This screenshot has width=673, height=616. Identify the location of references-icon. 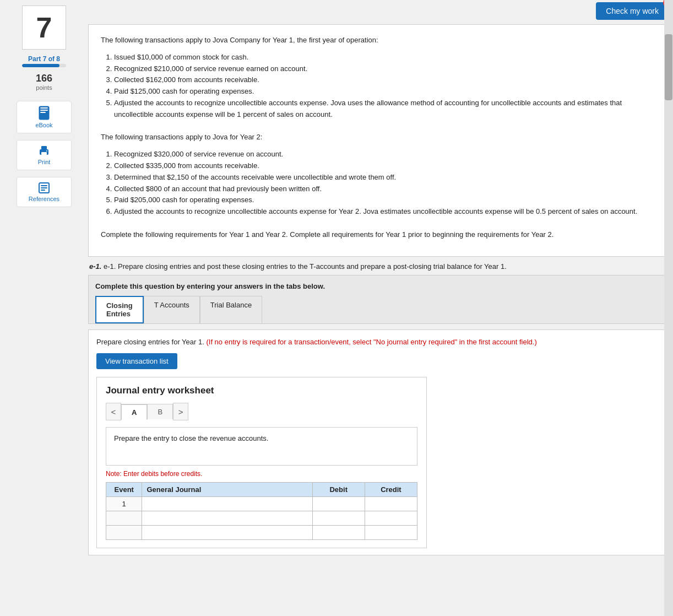
(44, 188).